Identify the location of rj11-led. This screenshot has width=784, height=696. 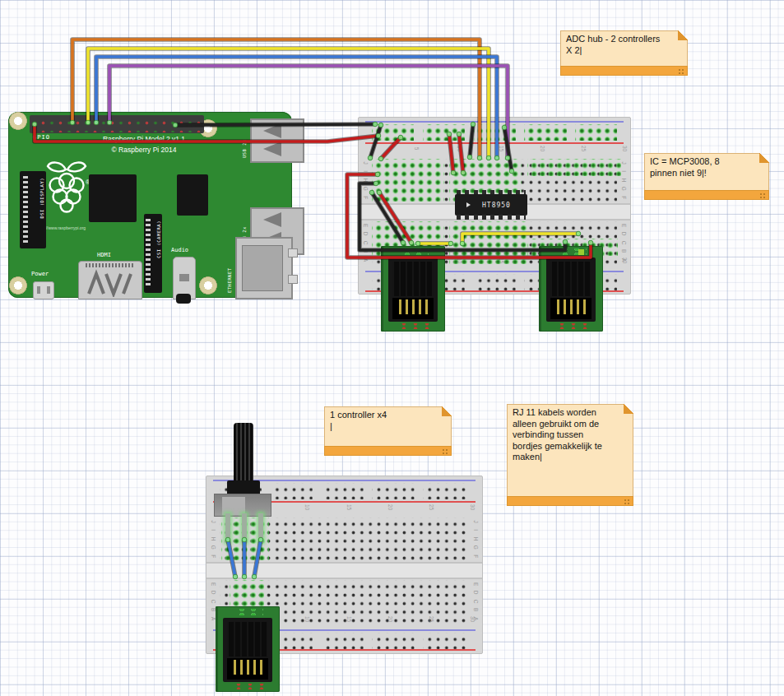
(581, 252).